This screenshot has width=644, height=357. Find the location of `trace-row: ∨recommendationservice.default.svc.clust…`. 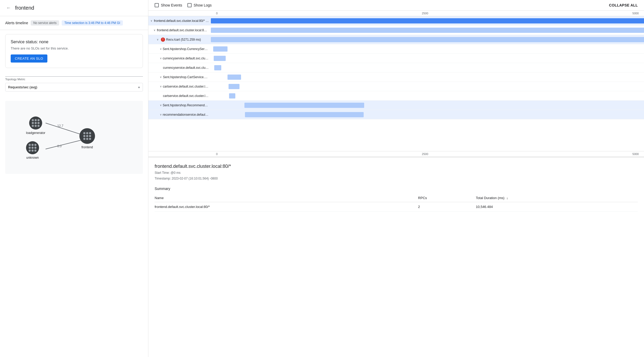

trace-row: ∨recommendationservice.default.svc.clust… is located at coordinates (396, 115).